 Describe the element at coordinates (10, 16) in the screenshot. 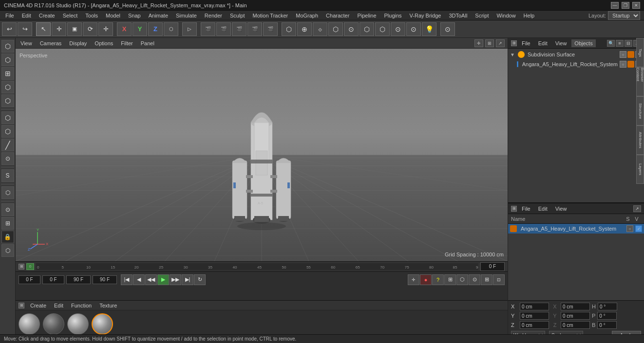

I see `menu-file: File` at that location.